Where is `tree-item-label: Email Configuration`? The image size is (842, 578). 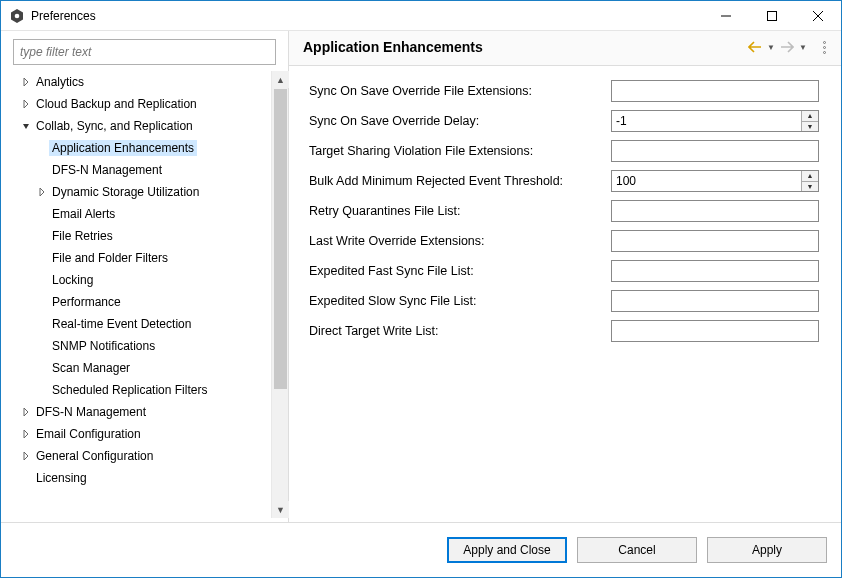
tree-item-label: Email Configuration is located at coordinates (88, 434).